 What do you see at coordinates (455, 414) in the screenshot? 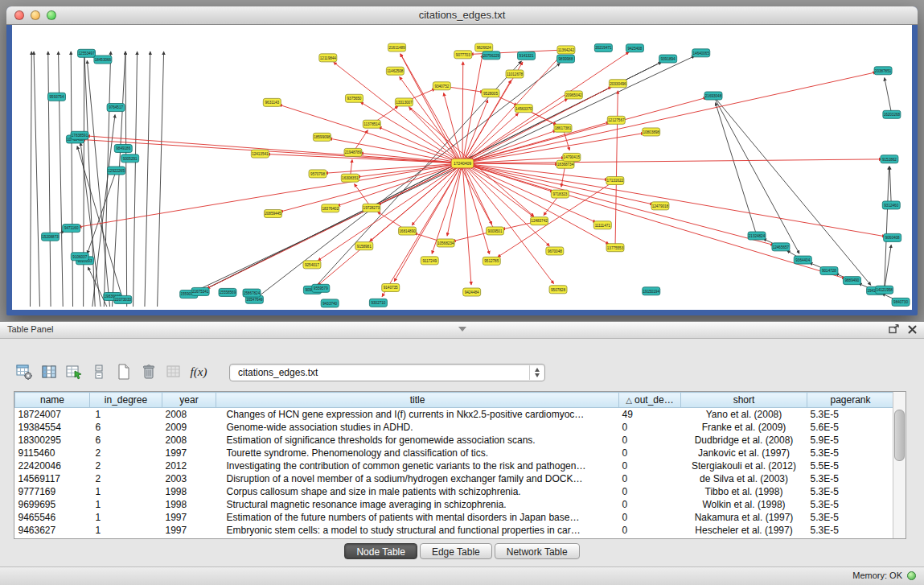
I see `table-row: 1872400712008Changes of HCN gene express…` at bounding box center [455, 414].